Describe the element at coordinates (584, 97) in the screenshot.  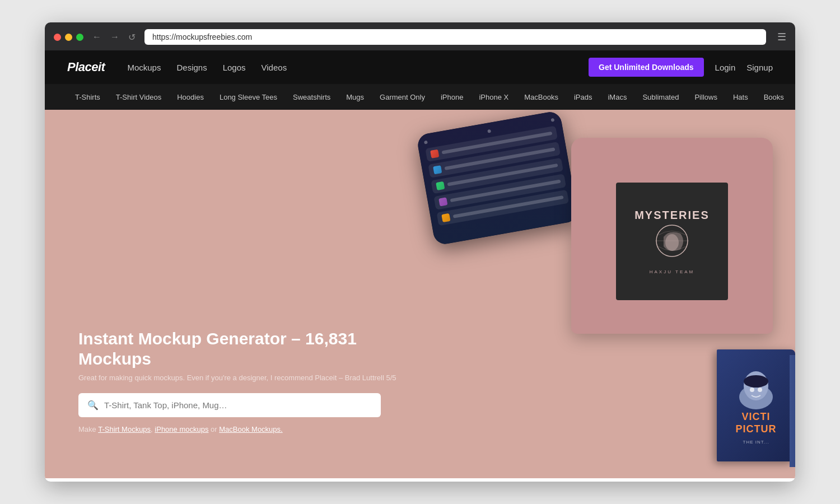
I see `cat-ipads: iPads` at that location.